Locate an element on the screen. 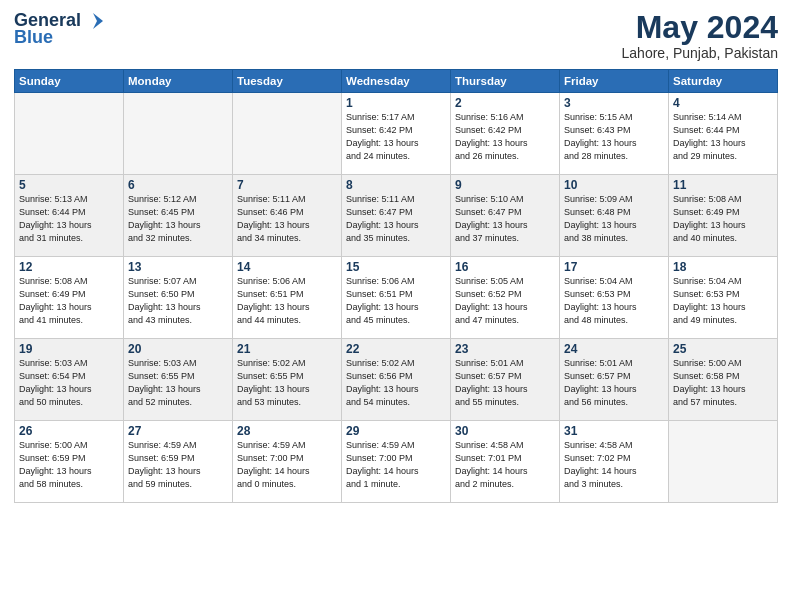 This screenshot has width=792, height=612. col-wednesday: Wednesday is located at coordinates (396, 82).